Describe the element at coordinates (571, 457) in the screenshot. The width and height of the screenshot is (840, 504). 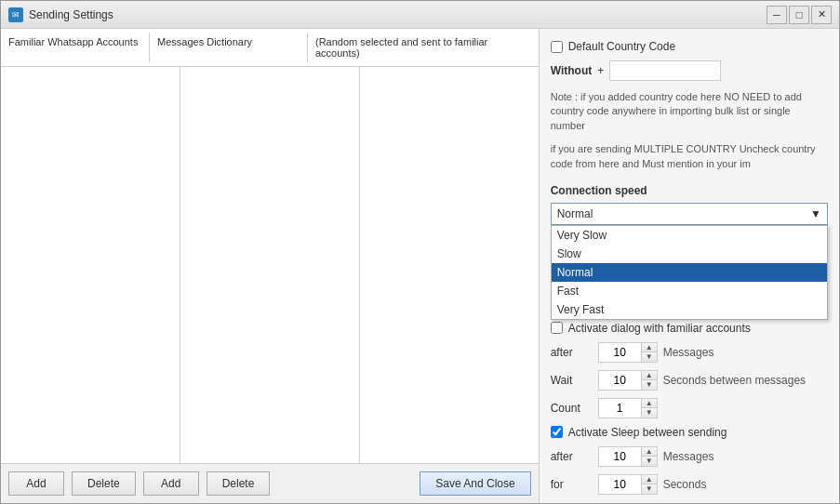
I see `sleep-after-label: after` at that location.